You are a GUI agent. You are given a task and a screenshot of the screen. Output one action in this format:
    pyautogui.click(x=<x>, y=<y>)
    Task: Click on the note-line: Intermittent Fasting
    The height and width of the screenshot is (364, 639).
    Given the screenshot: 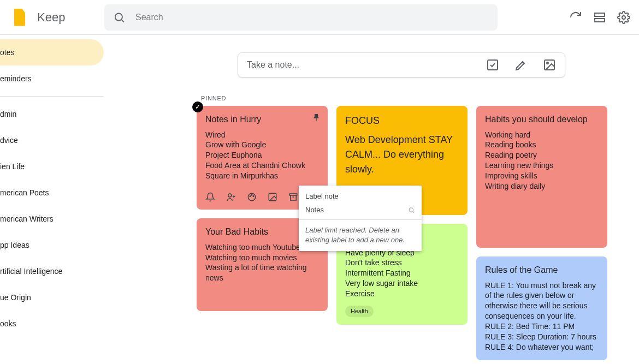 What is the action you would take?
    pyautogui.click(x=402, y=273)
    